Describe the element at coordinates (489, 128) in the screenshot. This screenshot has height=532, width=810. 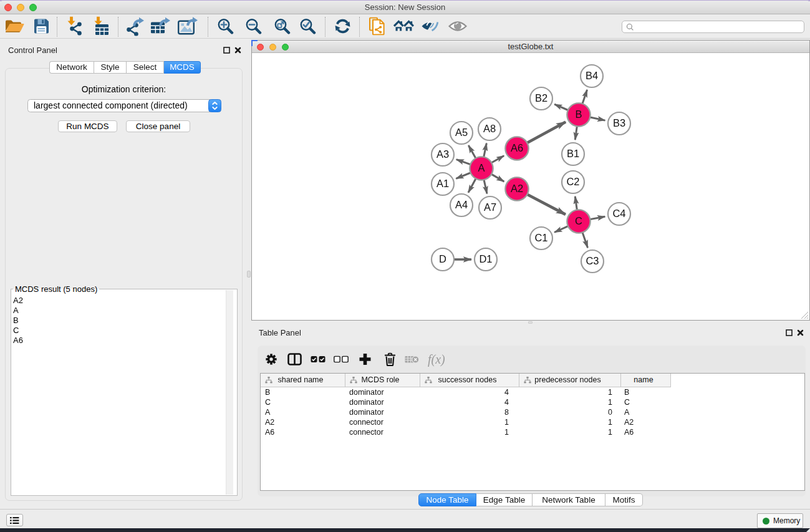
I see `svg-text: A8` at that location.